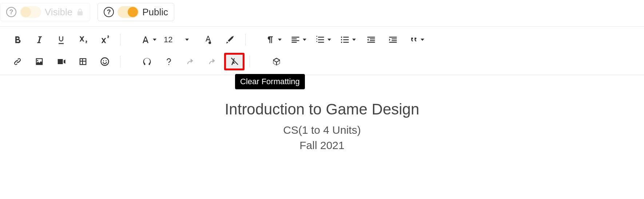 The image size is (644, 199). Describe the element at coordinates (105, 40) in the screenshot. I see `superscript-button` at that location.